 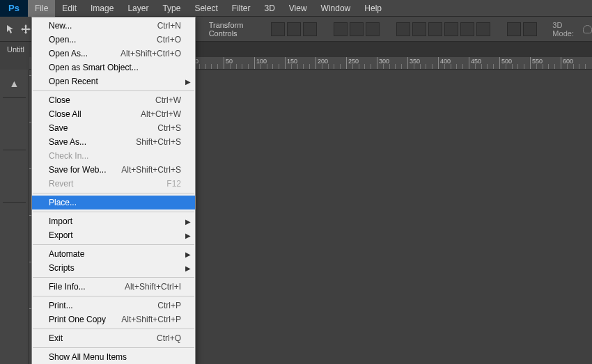 What do you see at coordinates (169, 40) in the screenshot?
I see `menu-item-shortcut: Ctrl+O` at bounding box center [169, 40].